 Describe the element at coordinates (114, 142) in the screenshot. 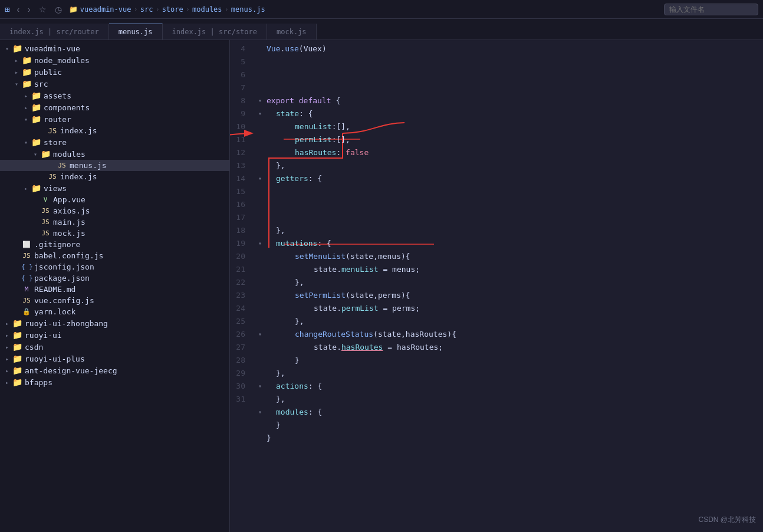

I see `sidebar-item-store: ▾ 📁 store` at that location.